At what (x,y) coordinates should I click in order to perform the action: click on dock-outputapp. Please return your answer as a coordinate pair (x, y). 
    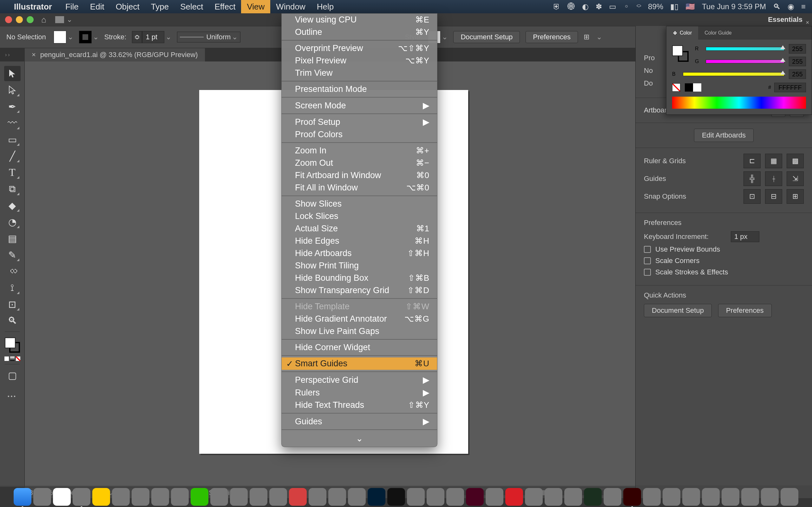
    Looking at the image, I should click on (573, 497).